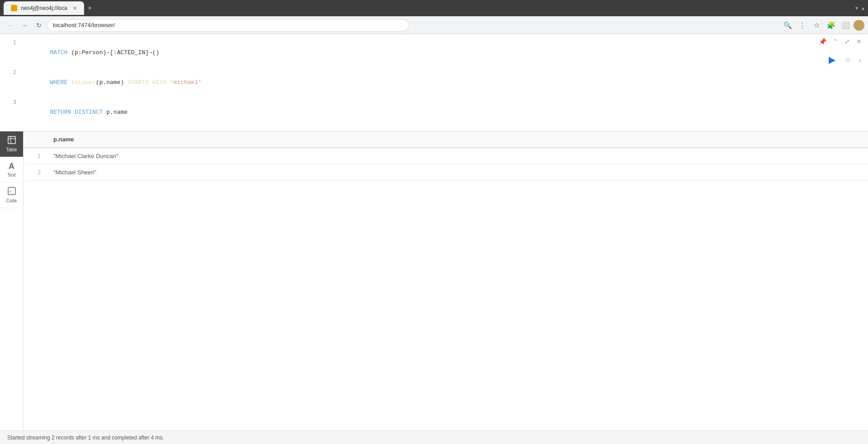  What do you see at coordinates (859, 25) in the screenshot?
I see `profile-avatar` at bounding box center [859, 25].